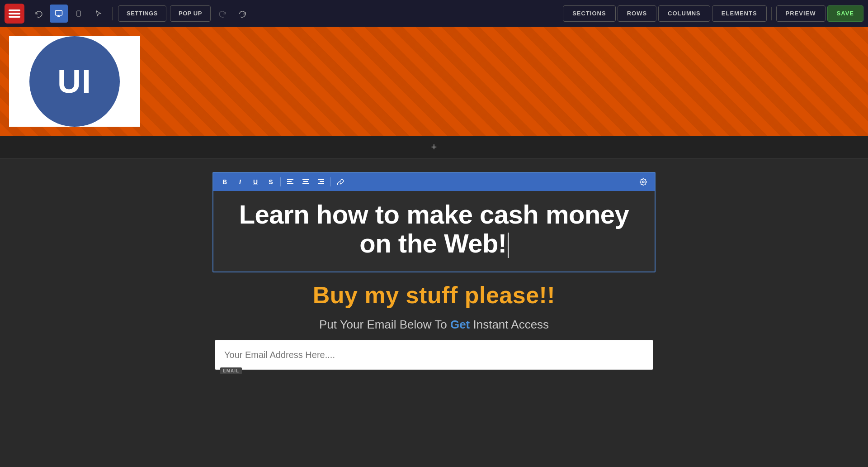 This screenshot has width=868, height=467. I want to click on align-left-button, so click(290, 182).